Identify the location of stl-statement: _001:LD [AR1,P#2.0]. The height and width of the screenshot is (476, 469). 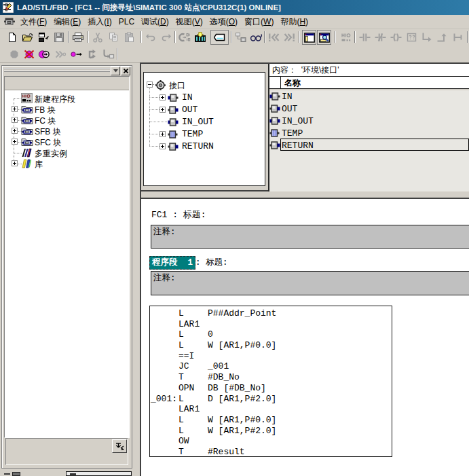
(271, 399).